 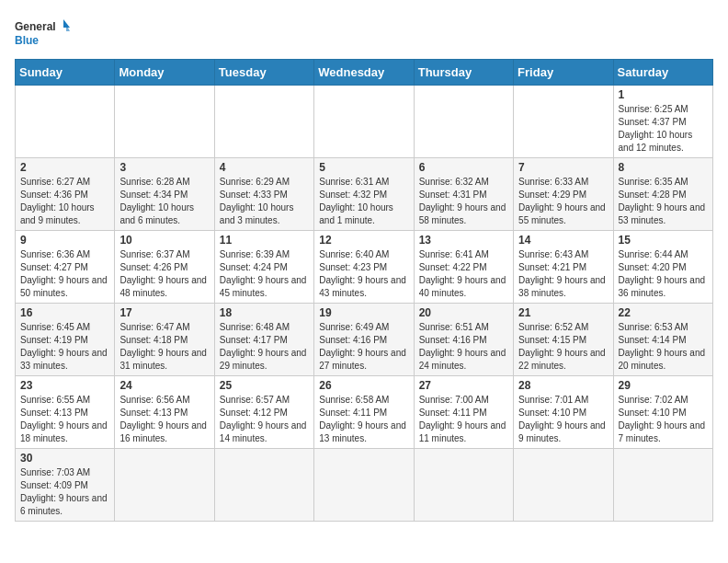 What do you see at coordinates (563, 412) in the screenshot?
I see `day-cell: 28Sunrise: 7:01 AM Sunset: 4:10 PM Dayli…` at bounding box center [563, 412].